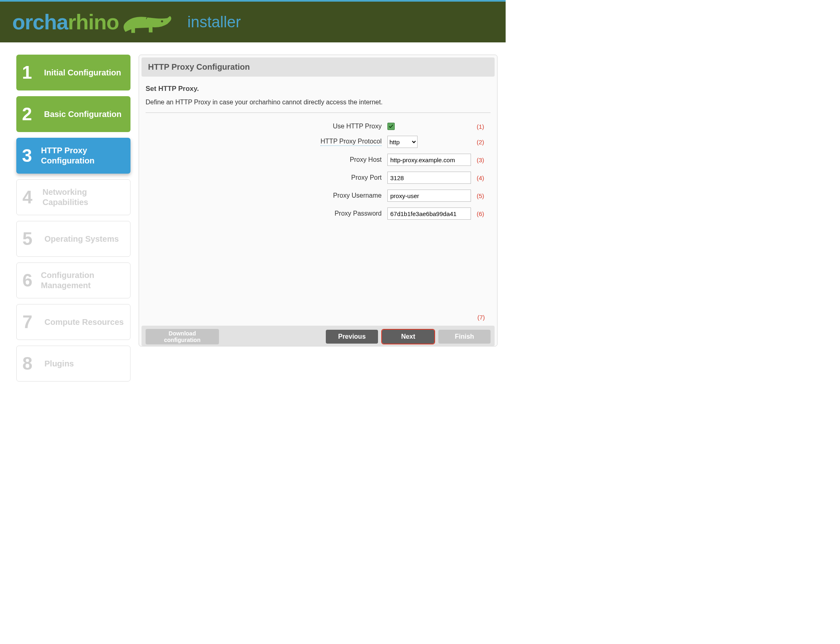 The height and width of the screenshot is (644, 840). What do you see at coordinates (429, 178) in the screenshot?
I see `proxy-port-input` at bounding box center [429, 178].